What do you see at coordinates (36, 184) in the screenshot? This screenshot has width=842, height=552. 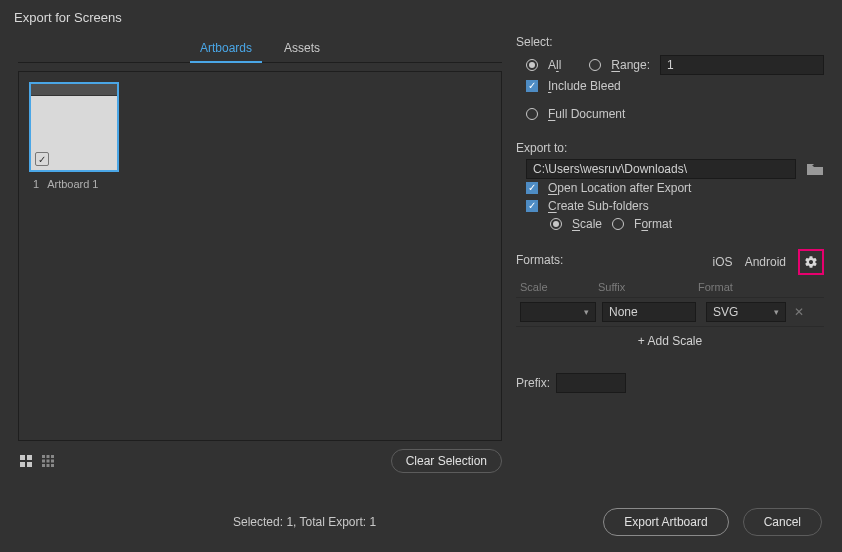 I see `artboard-number: 1` at bounding box center [36, 184].